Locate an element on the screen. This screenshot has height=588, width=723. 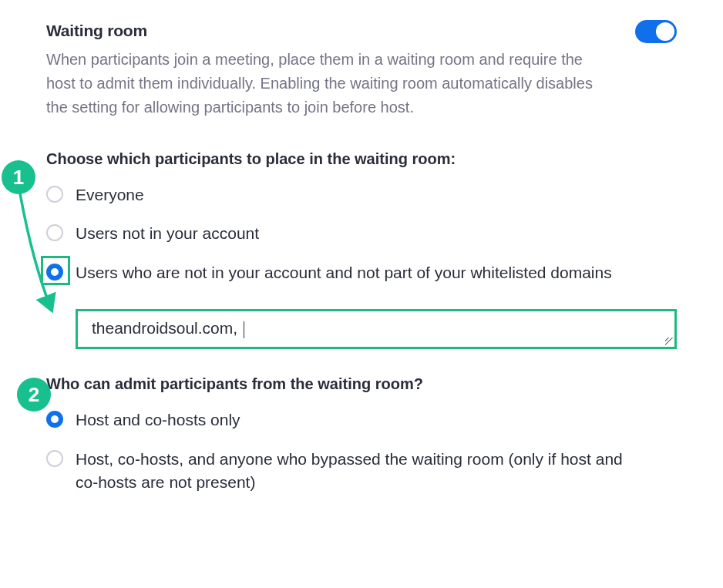
participants-subtitle: Choose which participants to place in th… is located at coordinates (362, 159).